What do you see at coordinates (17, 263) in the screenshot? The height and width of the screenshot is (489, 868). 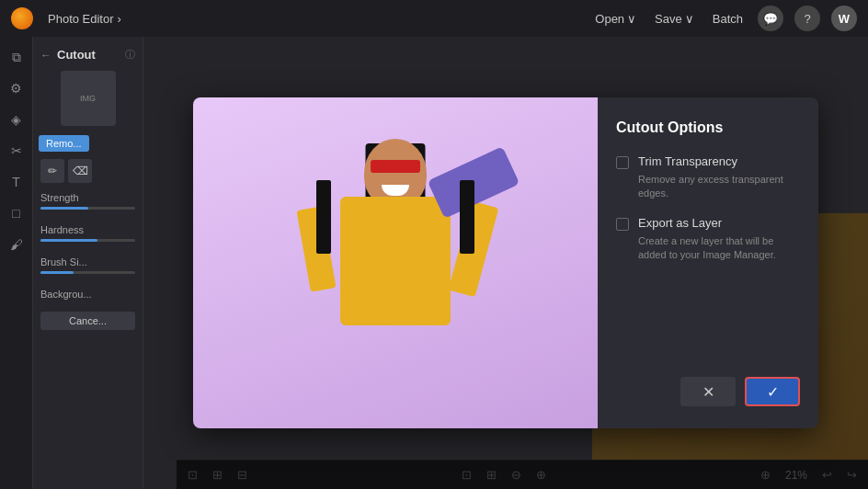 I see `icon-bar: ⧉ ⚙ ◈ ✂ T □ 🖌` at bounding box center [17, 263].